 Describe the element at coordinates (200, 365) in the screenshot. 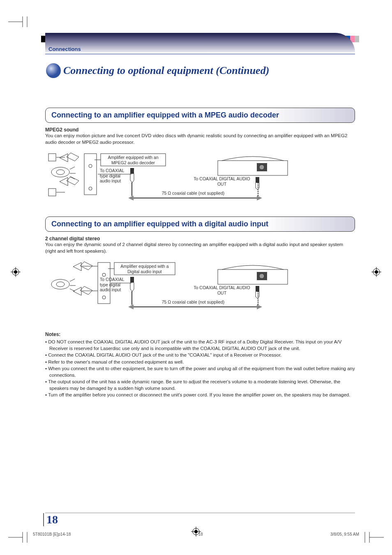

I see `notes-section: Notes: • DO NOT connect the COAXIAL DIGI…` at that location.